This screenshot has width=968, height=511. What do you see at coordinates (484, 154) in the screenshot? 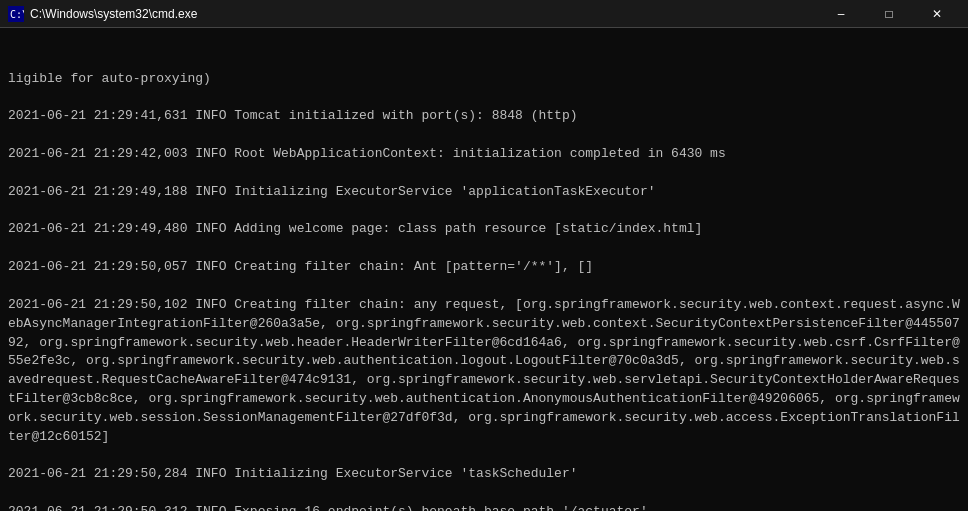
I see `log-line: 2021-06-21 21:29:42,003 INFO Root WebApp…` at bounding box center [484, 154].